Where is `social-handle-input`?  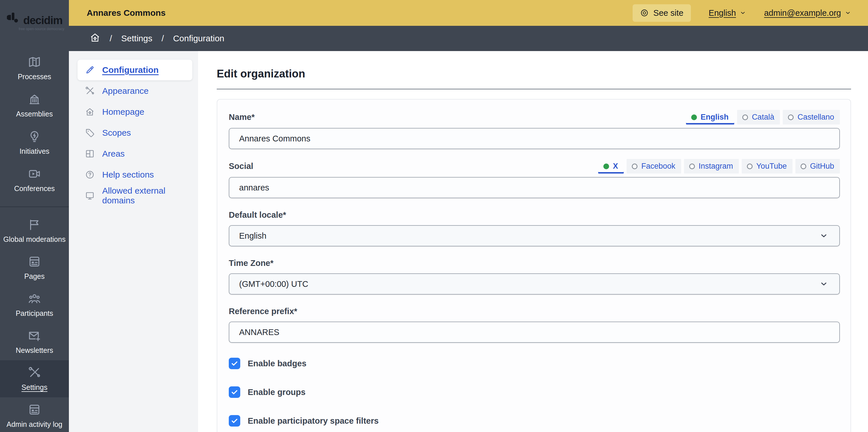
social-handle-input is located at coordinates (534, 188).